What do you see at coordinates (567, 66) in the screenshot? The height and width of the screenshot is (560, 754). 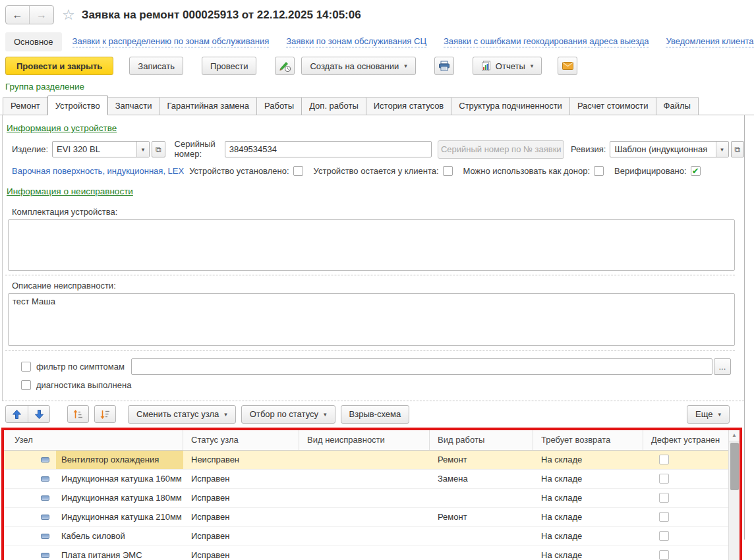 I see `send-email-button` at bounding box center [567, 66].